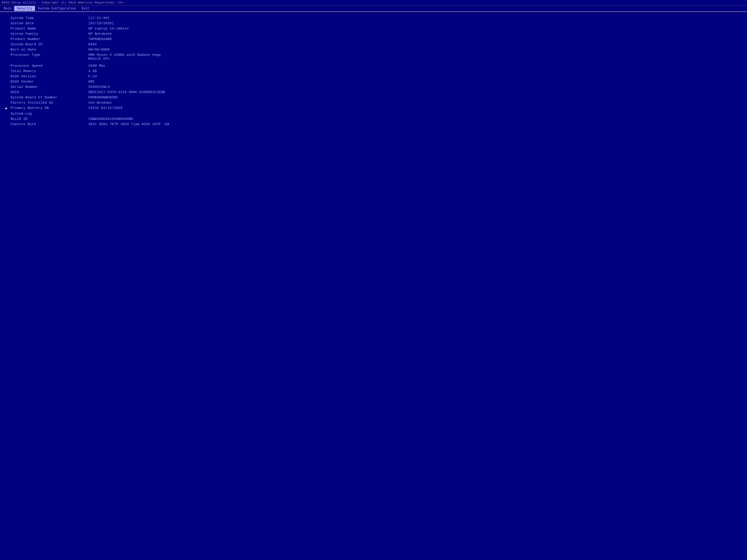 Image resolution: width=747 pixels, height=560 pixels. Describe the element at coordinates (92, 82) in the screenshot. I see `field-value: AMI` at that location.